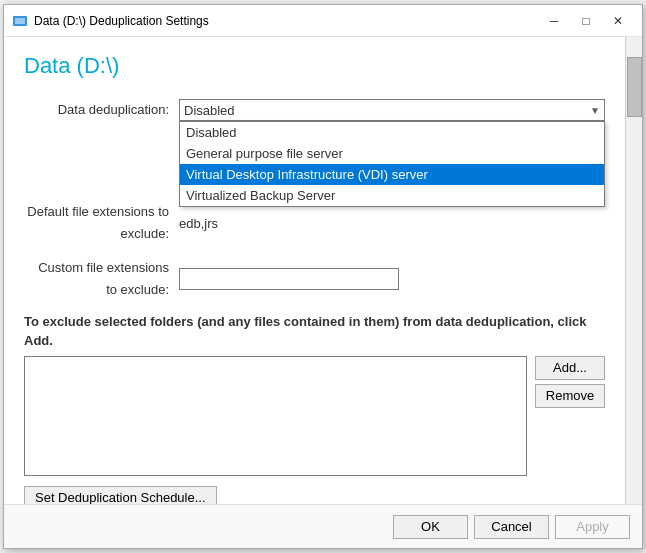 This screenshot has height=553, width=646. Describe the element at coordinates (634, 270) in the screenshot. I see `scrollbar-track` at that location.